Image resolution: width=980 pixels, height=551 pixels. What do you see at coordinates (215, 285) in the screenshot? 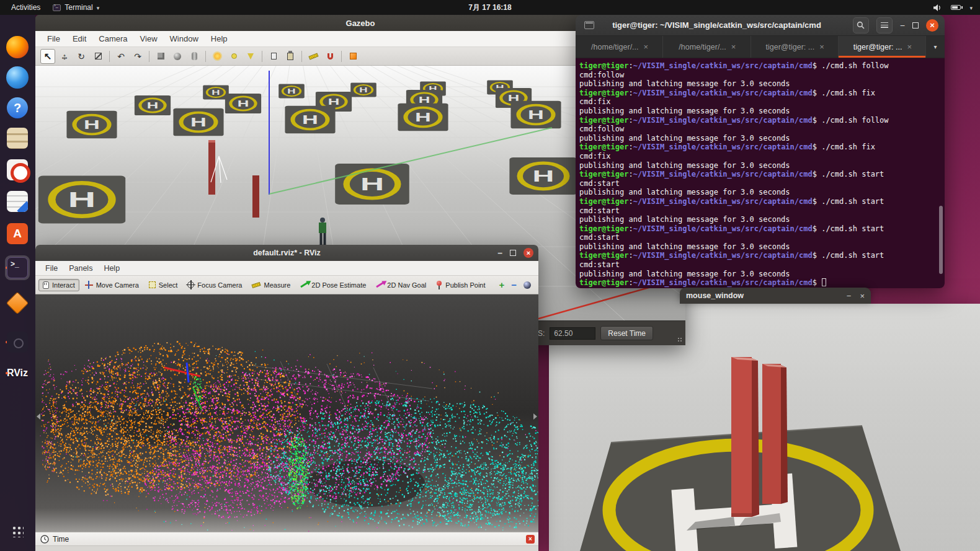
I see `tool-focus-camera: Focus Camera` at bounding box center [215, 285].